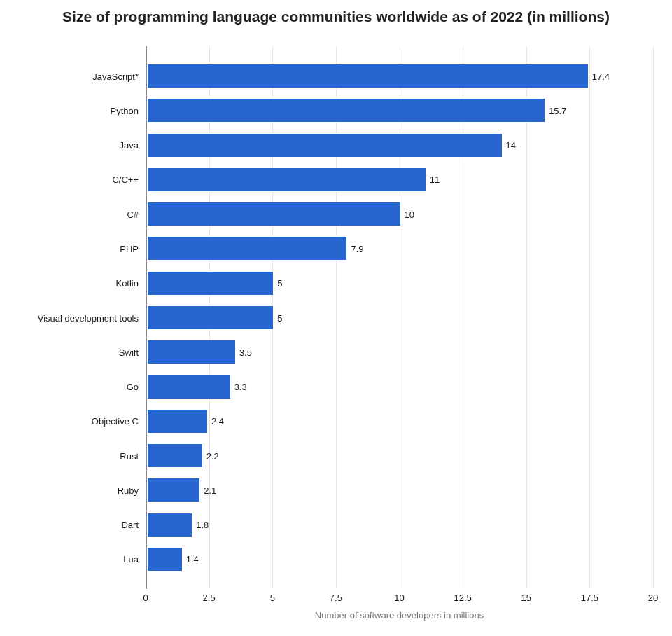 This screenshot has width=672, height=636. I want to click on category-label: C#, so click(72, 214).